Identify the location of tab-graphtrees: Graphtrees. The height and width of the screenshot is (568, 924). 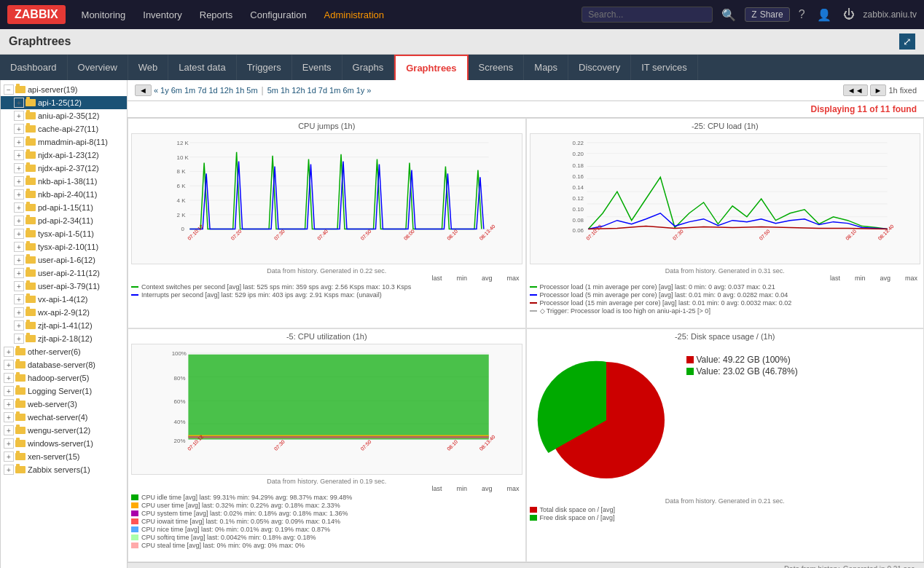
(431, 67).